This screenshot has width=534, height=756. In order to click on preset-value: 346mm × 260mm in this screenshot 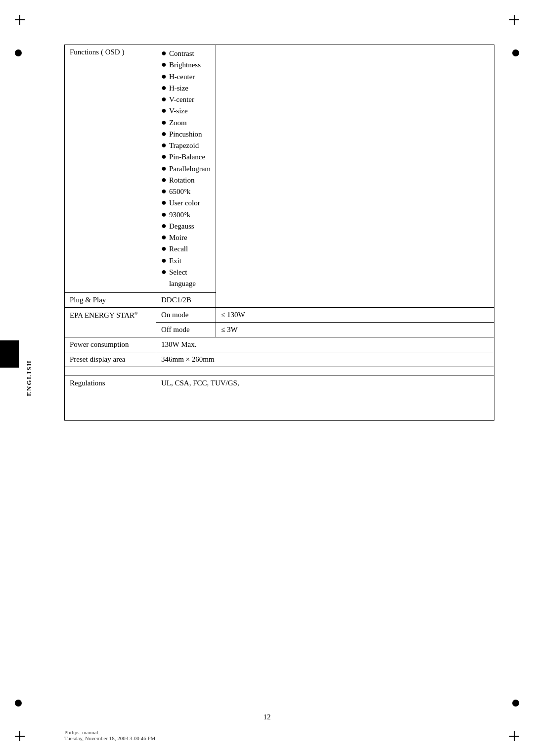, I will do `click(325, 360)`.